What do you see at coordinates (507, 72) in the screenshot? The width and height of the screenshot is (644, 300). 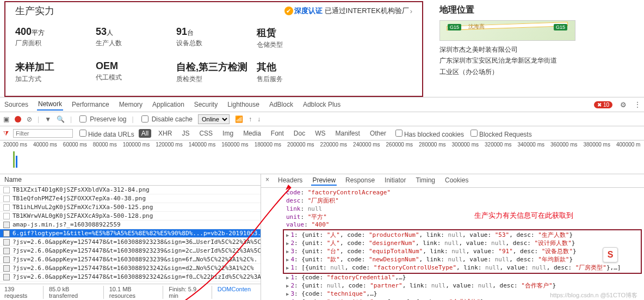 I see `address-line: 工业区（办公场所）` at bounding box center [507, 72].